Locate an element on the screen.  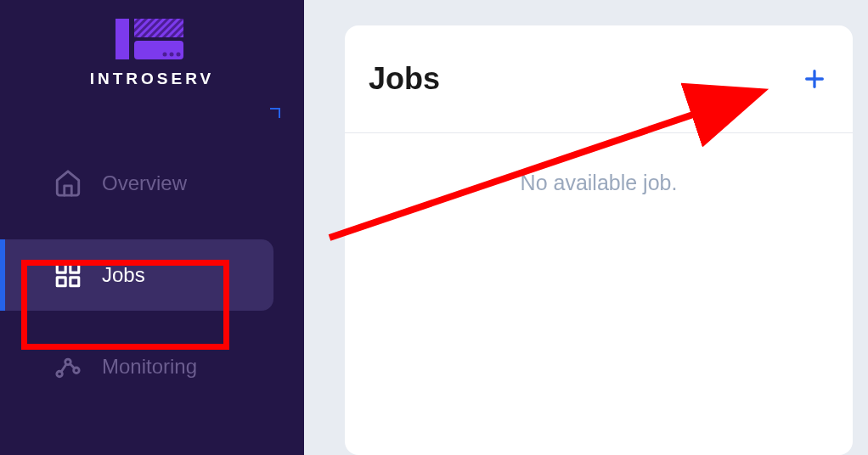
corner-accent-icon is located at coordinates (275, 111).